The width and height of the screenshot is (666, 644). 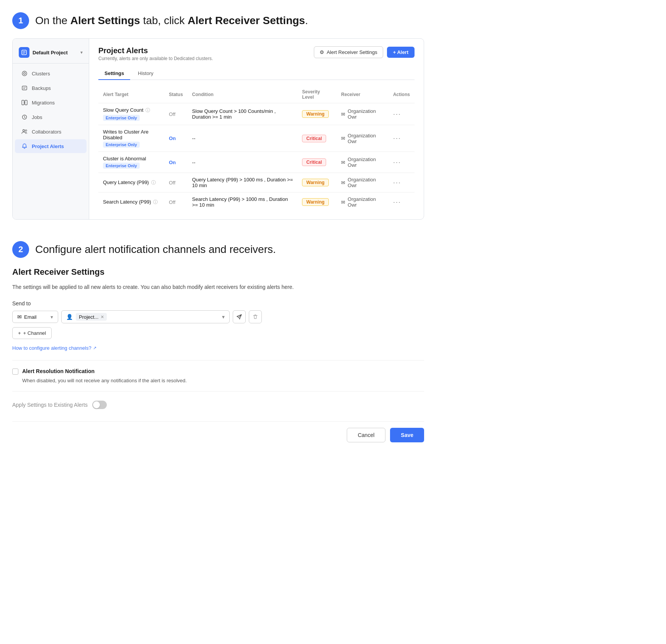 What do you see at coordinates (37, 117) in the screenshot?
I see `sidebar-label-jobs: Jobs` at bounding box center [37, 117].